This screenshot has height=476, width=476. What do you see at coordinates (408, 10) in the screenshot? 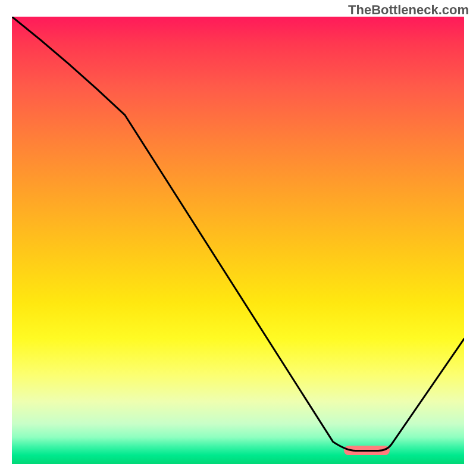
I see `watermark-text: TheBottleneck.com` at bounding box center [408, 10].